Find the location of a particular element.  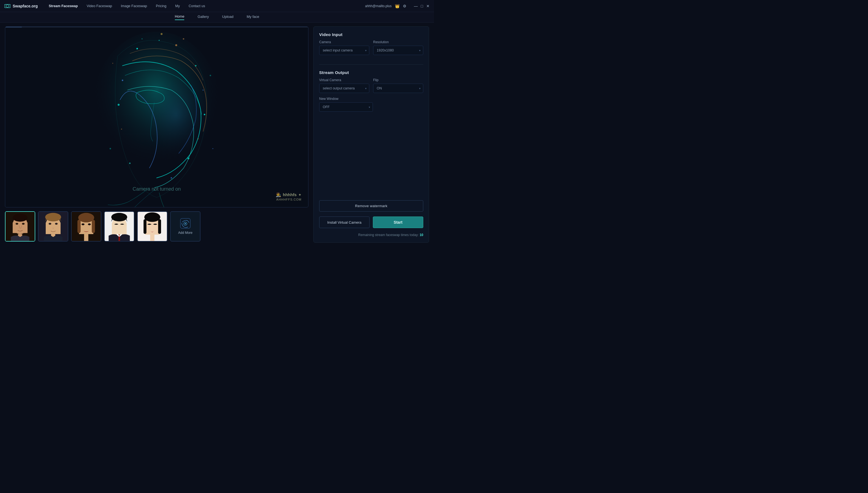

camera-label: Camera is located at coordinates (344, 42).